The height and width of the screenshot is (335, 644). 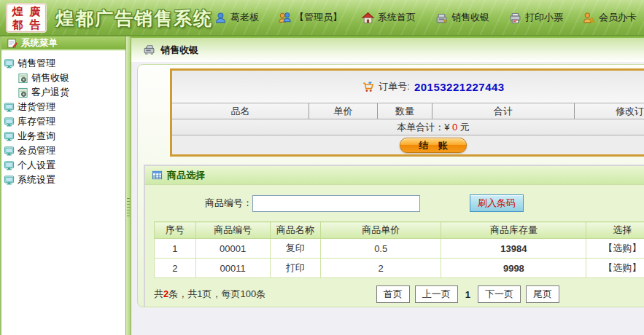 I want to click on order-total-unit: 元, so click(x=465, y=127).